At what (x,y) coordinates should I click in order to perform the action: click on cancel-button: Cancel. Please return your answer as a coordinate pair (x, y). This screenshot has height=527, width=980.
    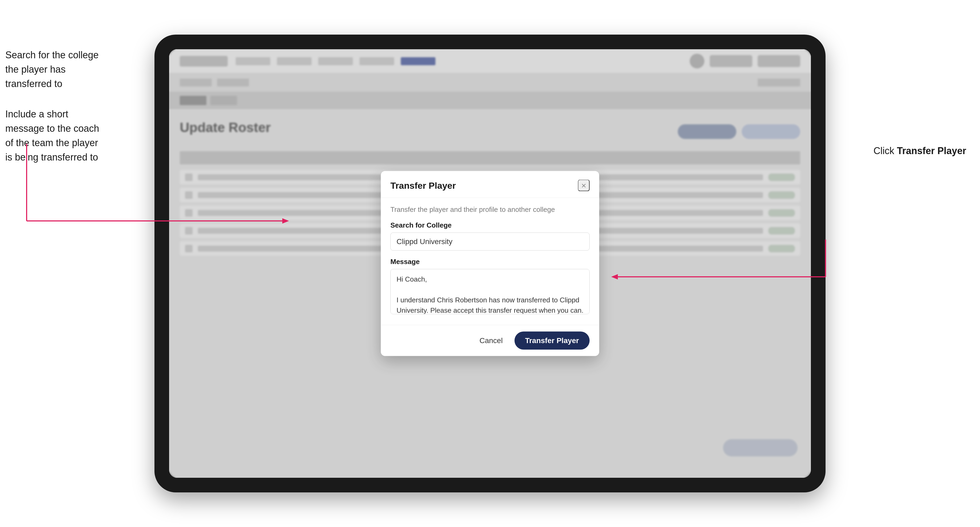
    Looking at the image, I should click on (491, 341).